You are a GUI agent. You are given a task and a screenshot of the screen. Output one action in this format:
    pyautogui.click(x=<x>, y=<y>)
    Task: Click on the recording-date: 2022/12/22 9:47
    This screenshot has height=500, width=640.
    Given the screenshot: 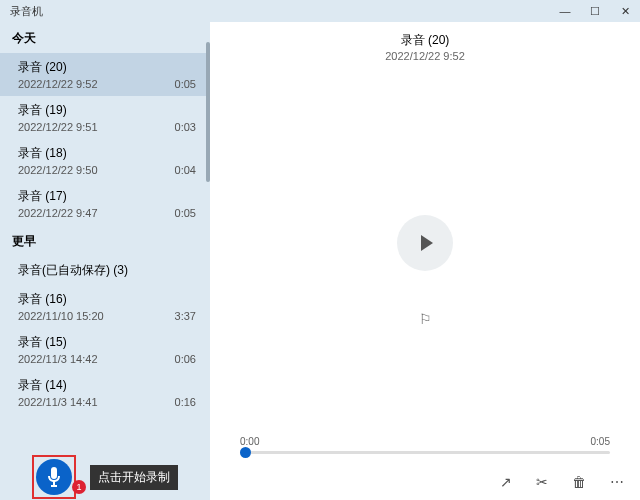 What is the action you would take?
    pyautogui.click(x=58, y=213)
    